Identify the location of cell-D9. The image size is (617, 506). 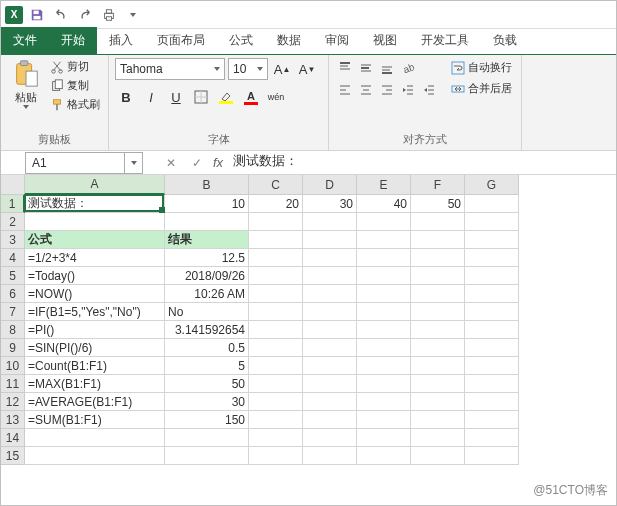
(330, 348).